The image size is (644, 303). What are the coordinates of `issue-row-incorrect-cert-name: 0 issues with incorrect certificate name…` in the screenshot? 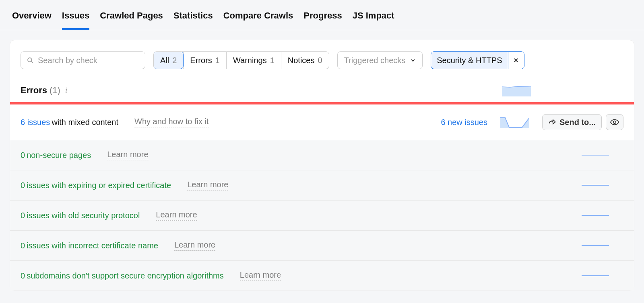 It's located at (322, 246).